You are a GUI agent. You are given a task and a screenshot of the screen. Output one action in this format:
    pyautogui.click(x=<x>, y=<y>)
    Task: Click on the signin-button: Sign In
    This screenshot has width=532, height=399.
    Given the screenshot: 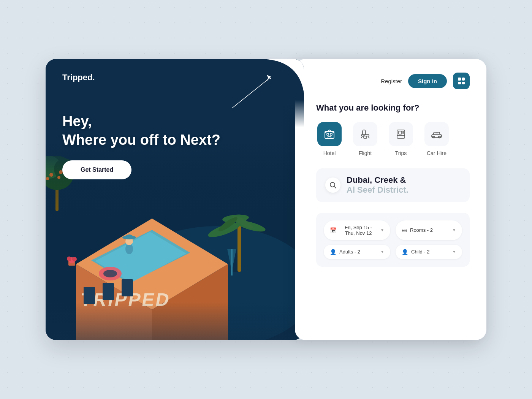 What is the action you would take?
    pyautogui.click(x=428, y=81)
    